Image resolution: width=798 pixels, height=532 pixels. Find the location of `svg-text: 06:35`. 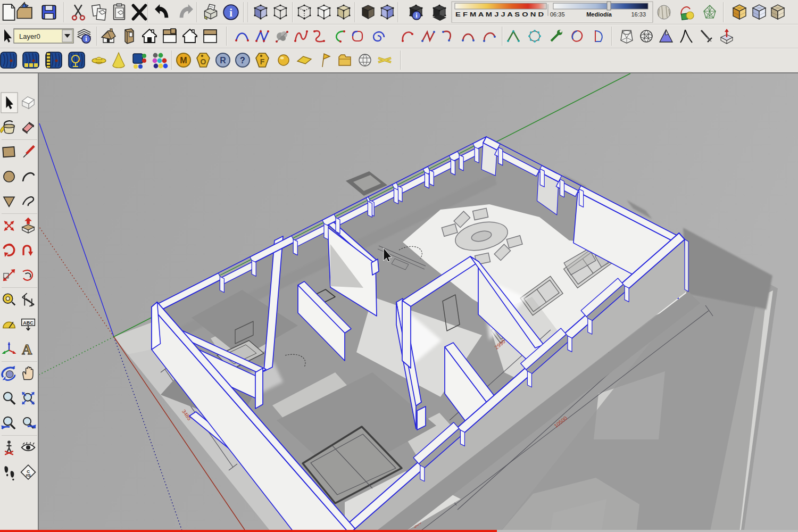

svg-text: 06:35 is located at coordinates (558, 14).